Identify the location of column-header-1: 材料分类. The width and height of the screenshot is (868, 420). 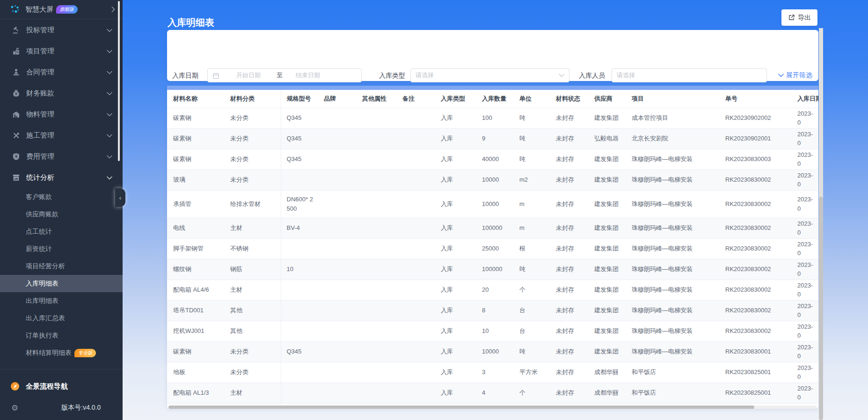
(253, 99).